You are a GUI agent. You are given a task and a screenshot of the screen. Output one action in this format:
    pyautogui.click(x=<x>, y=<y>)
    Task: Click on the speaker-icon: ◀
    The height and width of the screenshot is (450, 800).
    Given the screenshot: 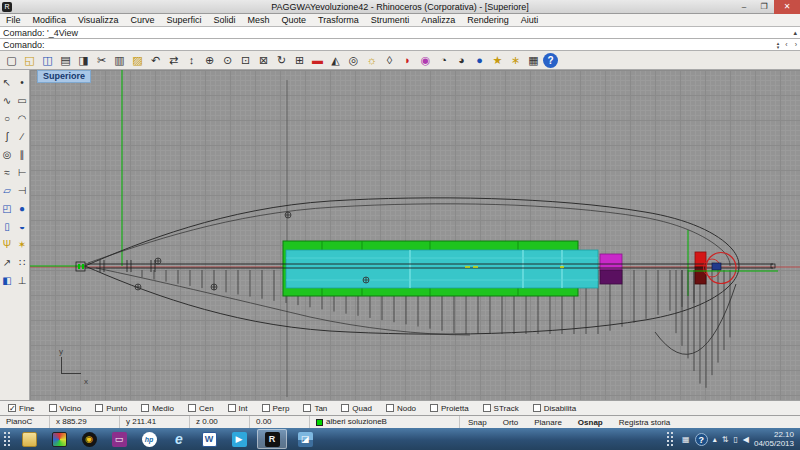 What is the action you would take?
    pyautogui.click(x=746, y=440)
    